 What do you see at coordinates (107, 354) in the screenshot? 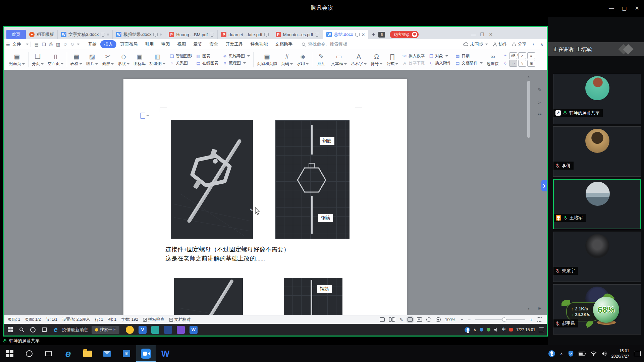
I see `mail-icon` at bounding box center [107, 354].